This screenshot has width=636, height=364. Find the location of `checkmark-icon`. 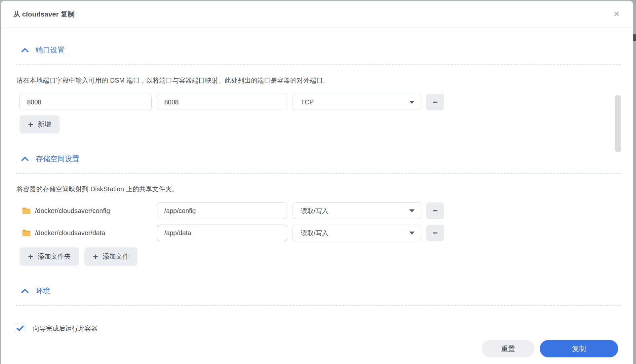

checkmark-icon is located at coordinates (20, 328).